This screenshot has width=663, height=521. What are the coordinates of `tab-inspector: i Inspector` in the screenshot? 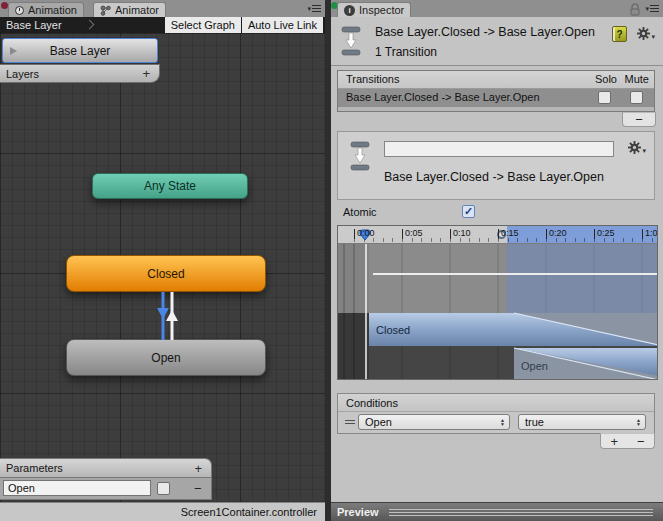 It's located at (374, 10).